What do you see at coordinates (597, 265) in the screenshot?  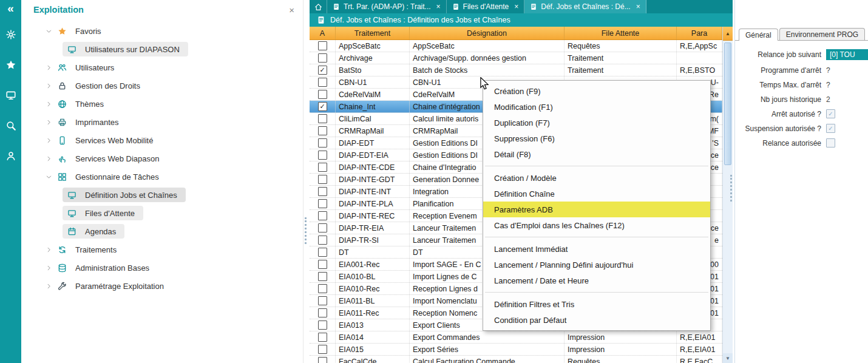 I see `menu-item-lancement-planning-defini-aujourd-hui: Lancement / Planning Défini aujourd'hui` at bounding box center [597, 265].